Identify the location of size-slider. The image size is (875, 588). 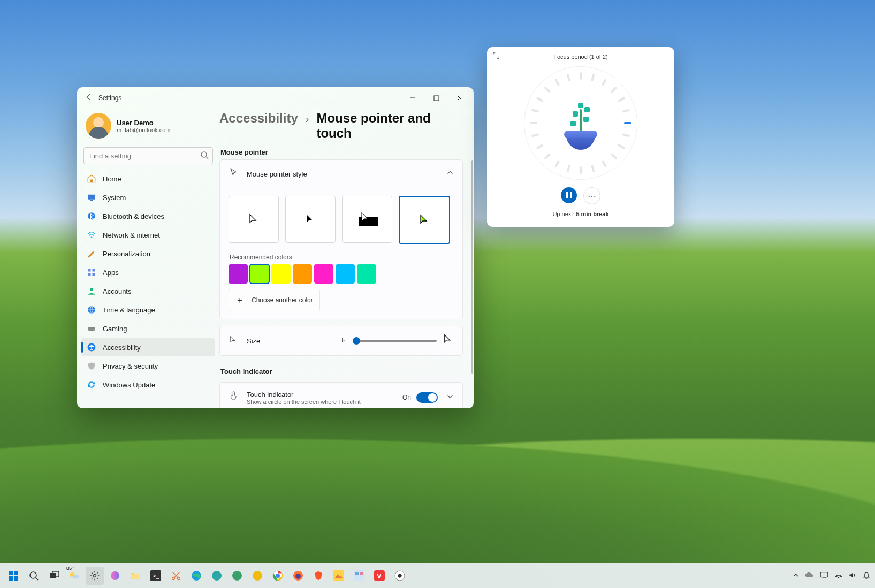
(395, 341).